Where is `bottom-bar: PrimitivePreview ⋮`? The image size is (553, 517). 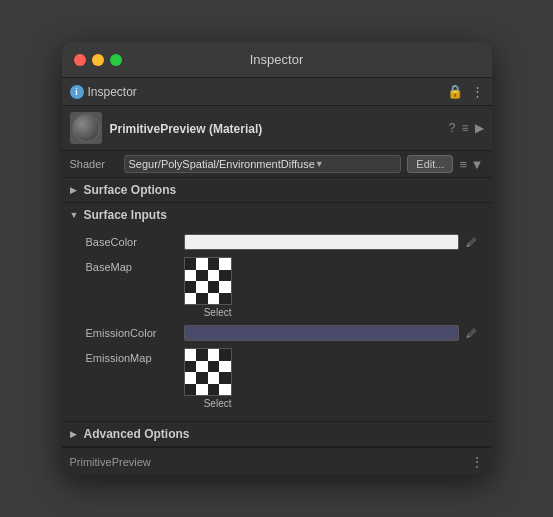 bottom-bar: PrimitivePreview ⋮ is located at coordinates (277, 461).